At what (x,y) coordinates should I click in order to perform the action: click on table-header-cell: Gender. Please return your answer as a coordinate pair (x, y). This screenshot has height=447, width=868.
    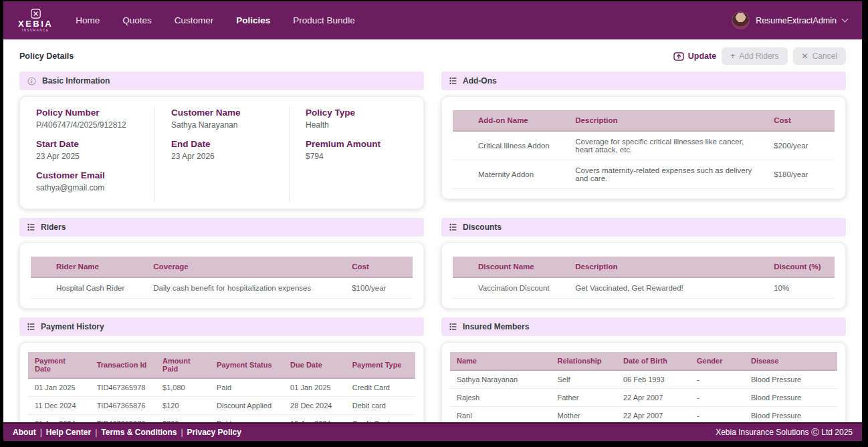
    Looking at the image, I should click on (717, 361).